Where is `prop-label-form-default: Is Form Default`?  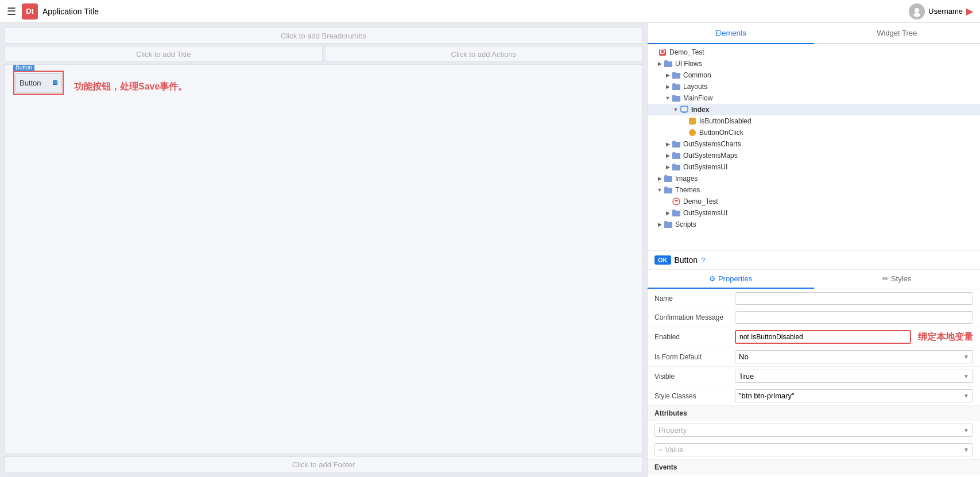
prop-label-form-default: Is Form Default is located at coordinates (695, 357).